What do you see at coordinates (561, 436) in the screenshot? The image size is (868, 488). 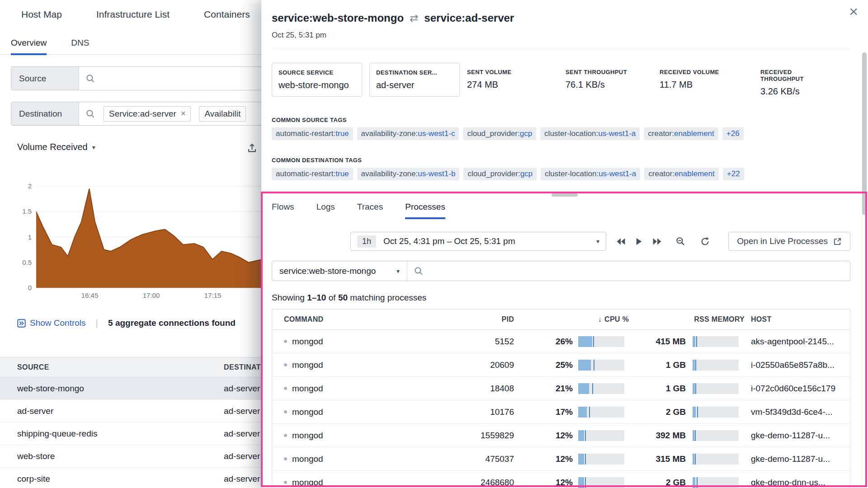 I see `process-row: mongod155982912%392 MBgke-demo-11287-u..…` at bounding box center [561, 436].